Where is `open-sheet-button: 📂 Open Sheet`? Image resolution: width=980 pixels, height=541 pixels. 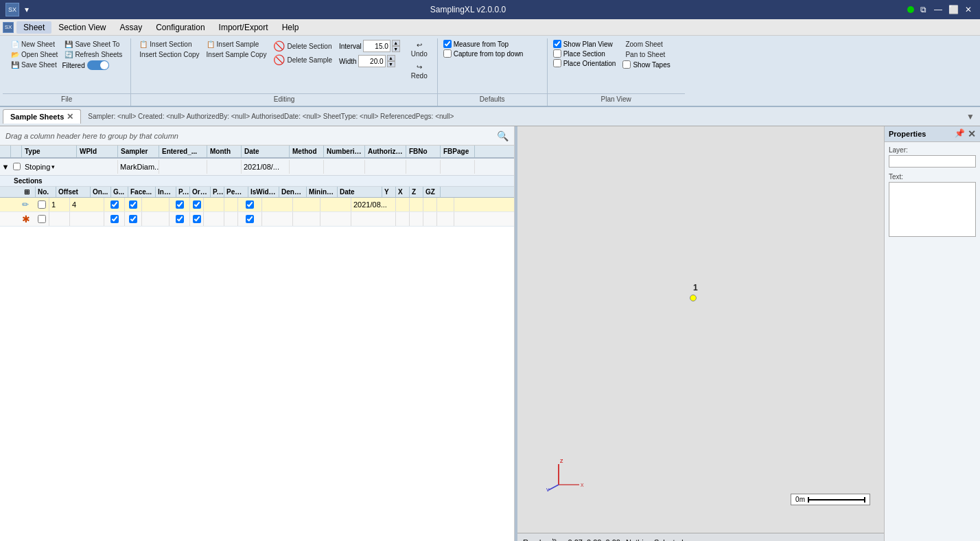 open-sheet-button: 📂 Open Sheet is located at coordinates (34, 55).